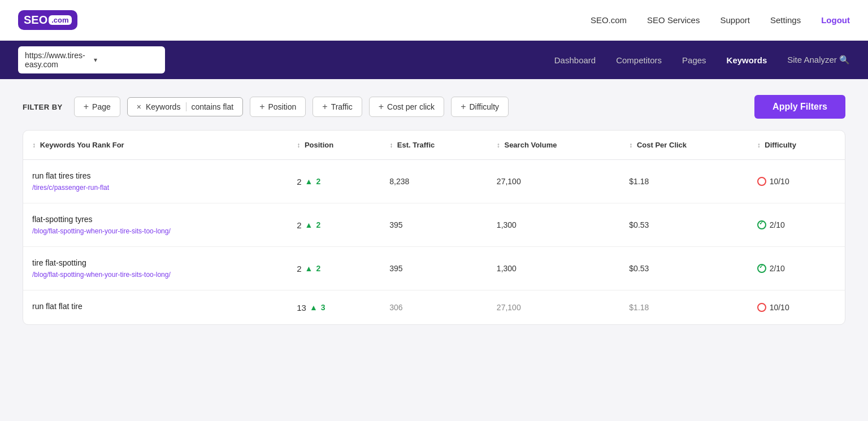  Describe the element at coordinates (163, 107) in the screenshot. I see `filter-keywords-label: Keywords` at that location.